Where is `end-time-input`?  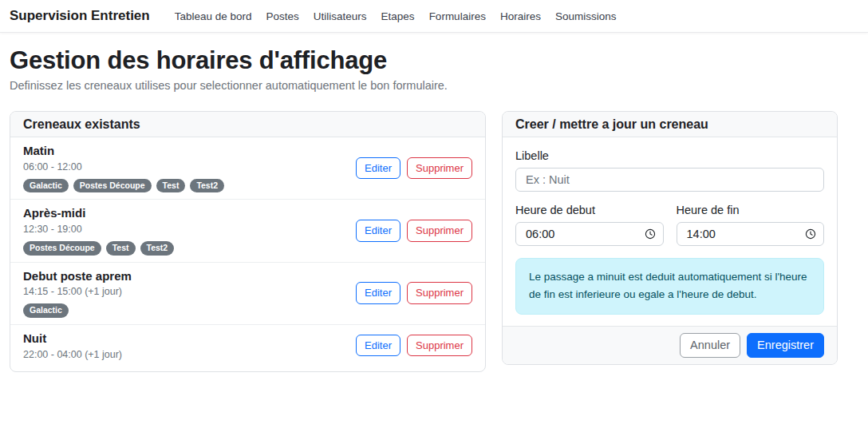 end-time-input is located at coordinates (751, 234).